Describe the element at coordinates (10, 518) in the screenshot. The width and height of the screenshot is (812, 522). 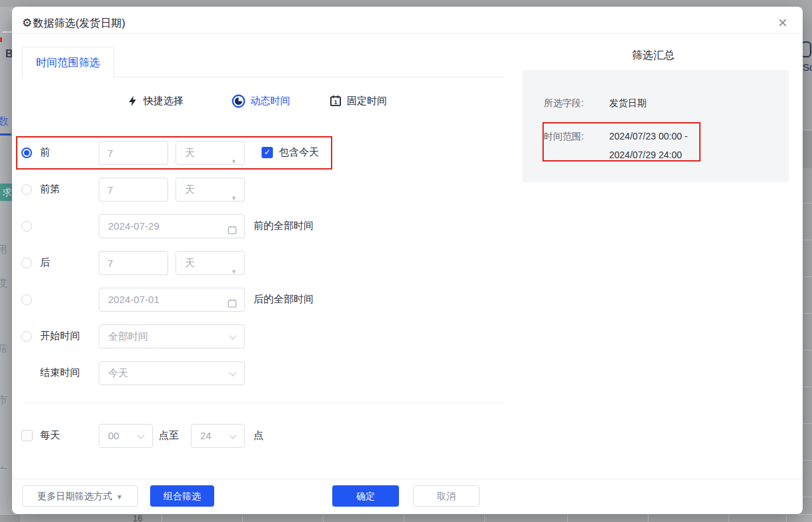
I see `background-table-corner` at that location.